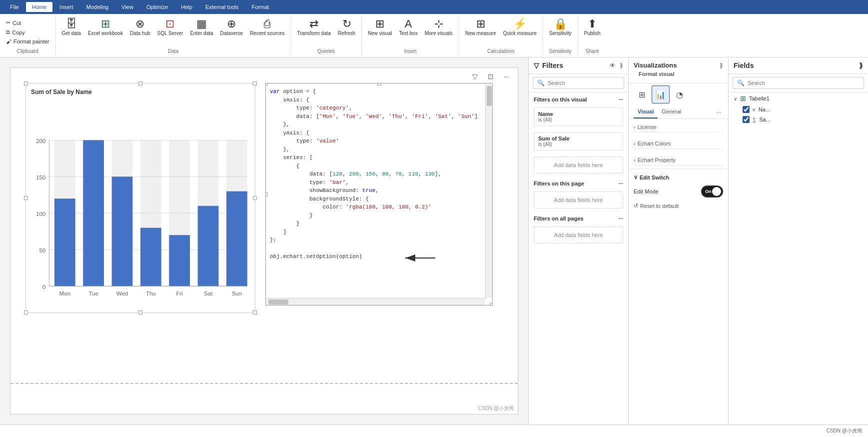  I want to click on resize-handle-b, so click(140, 312).